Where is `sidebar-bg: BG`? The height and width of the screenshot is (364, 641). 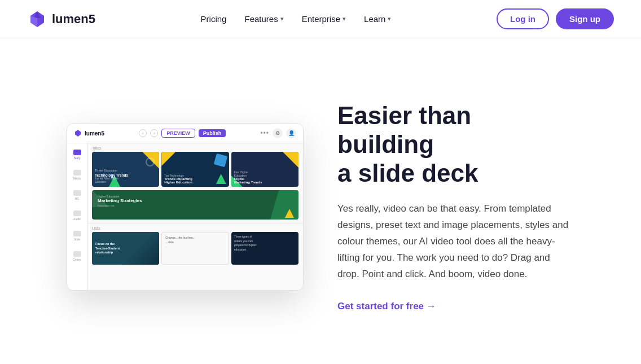
sidebar-bg: BG is located at coordinates (77, 195).